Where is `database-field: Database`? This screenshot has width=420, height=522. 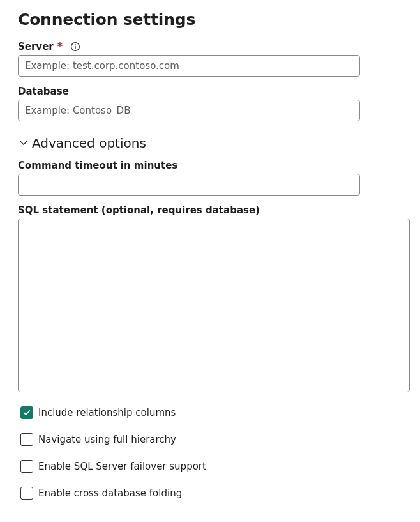
database-field: Database is located at coordinates (210, 104).